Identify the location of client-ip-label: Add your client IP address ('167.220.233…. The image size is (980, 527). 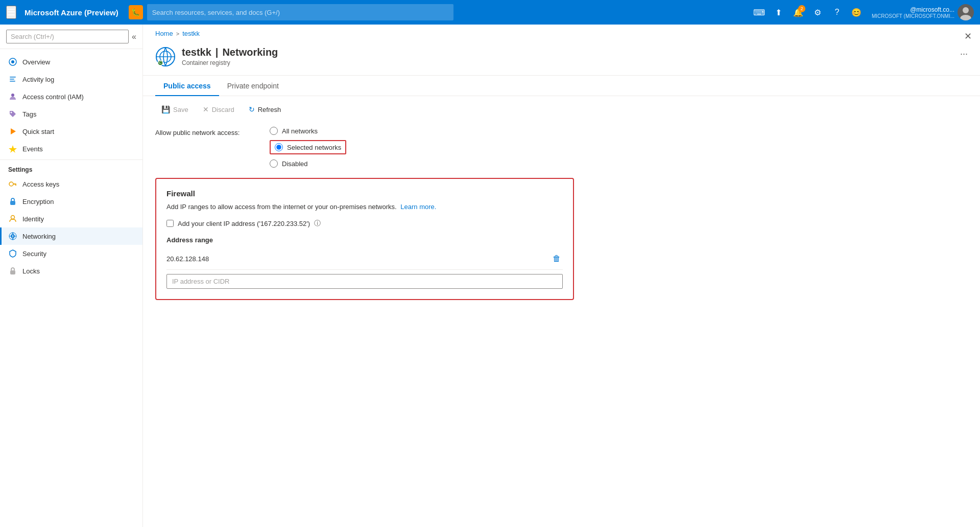
(244, 224).